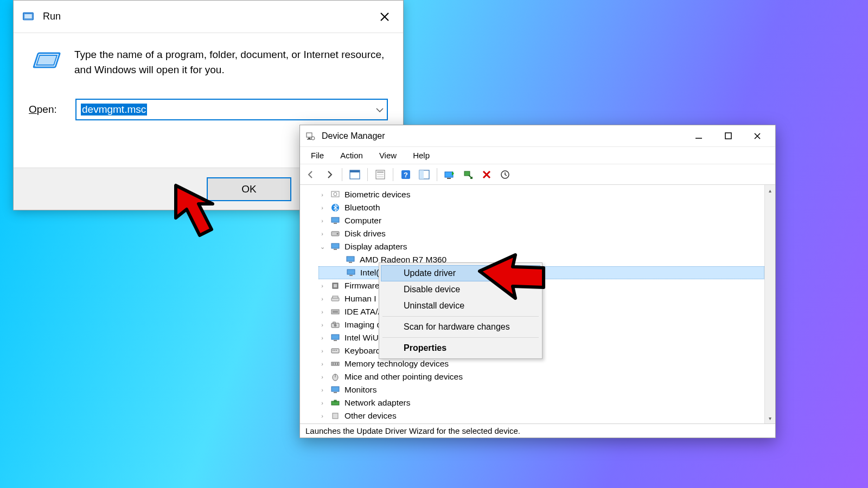 The width and height of the screenshot is (868, 488). I want to click on scrollbar: ▴ ▾, so click(770, 304).